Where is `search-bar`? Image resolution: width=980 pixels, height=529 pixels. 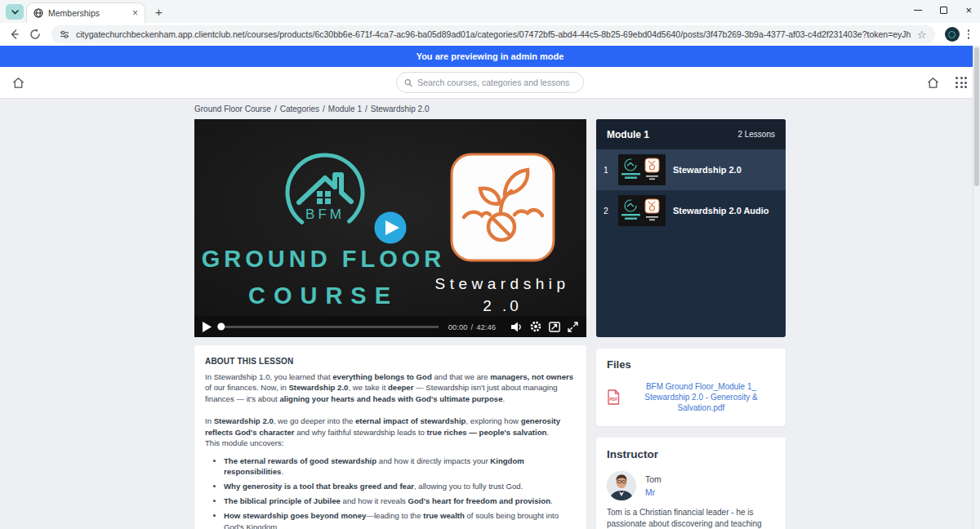
search-bar is located at coordinates (490, 82).